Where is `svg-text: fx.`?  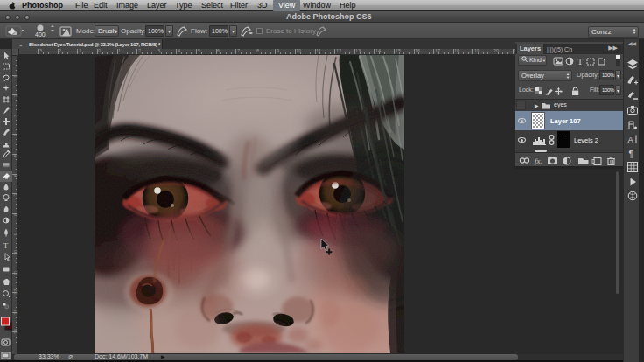 svg-text: fx. is located at coordinates (539, 161).